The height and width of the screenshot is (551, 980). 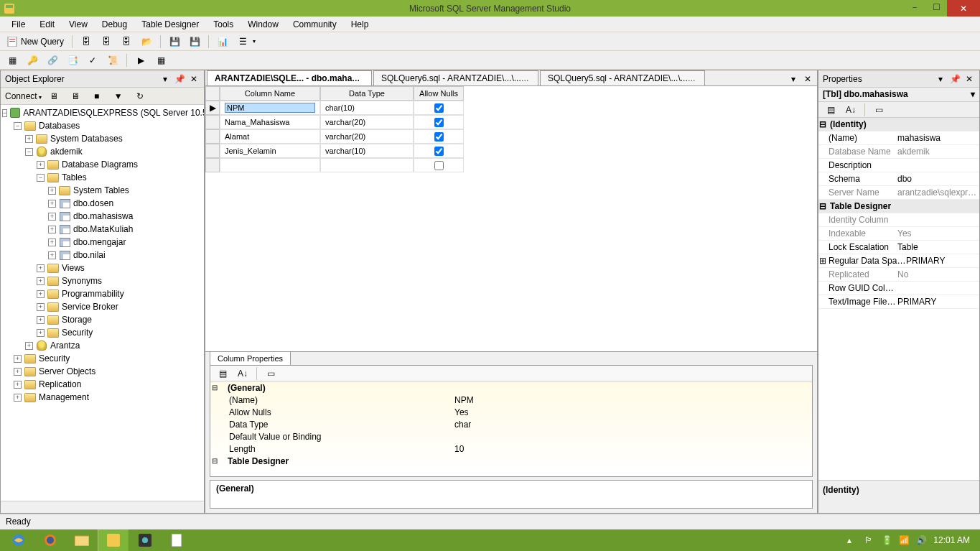 What do you see at coordinates (54, 96) in the screenshot?
I see `oe-btn1: 🖥` at bounding box center [54, 96].